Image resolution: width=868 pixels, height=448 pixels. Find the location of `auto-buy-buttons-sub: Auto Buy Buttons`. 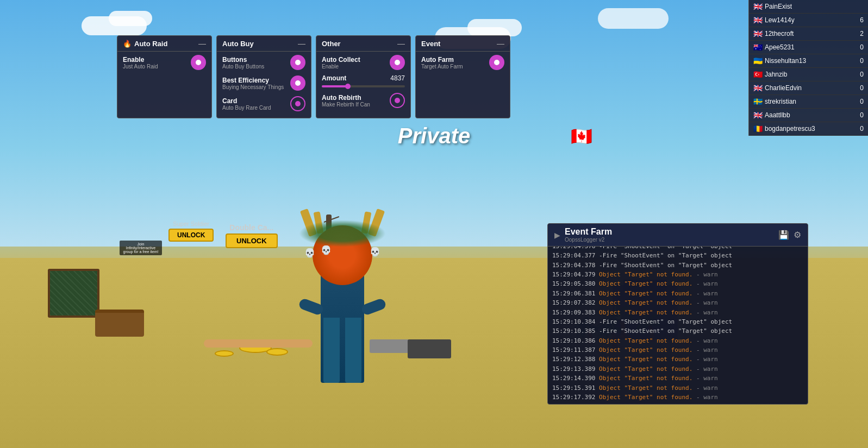

auto-buy-buttons-sub: Auto Buy Buttons is located at coordinates (257, 66).